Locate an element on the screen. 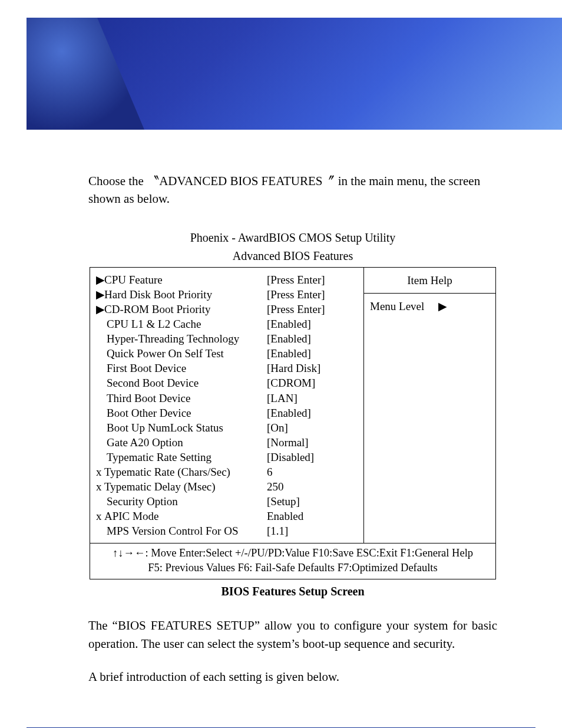 The width and height of the screenshot is (562, 728). bios-row-label: x Typematic Rate (Chars/Sec) is located at coordinates (178, 472).